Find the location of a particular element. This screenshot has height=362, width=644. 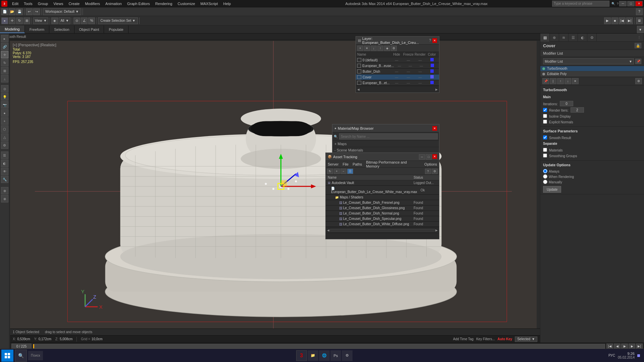

asset-tb-refresh: ↻ is located at coordinates (330, 171).